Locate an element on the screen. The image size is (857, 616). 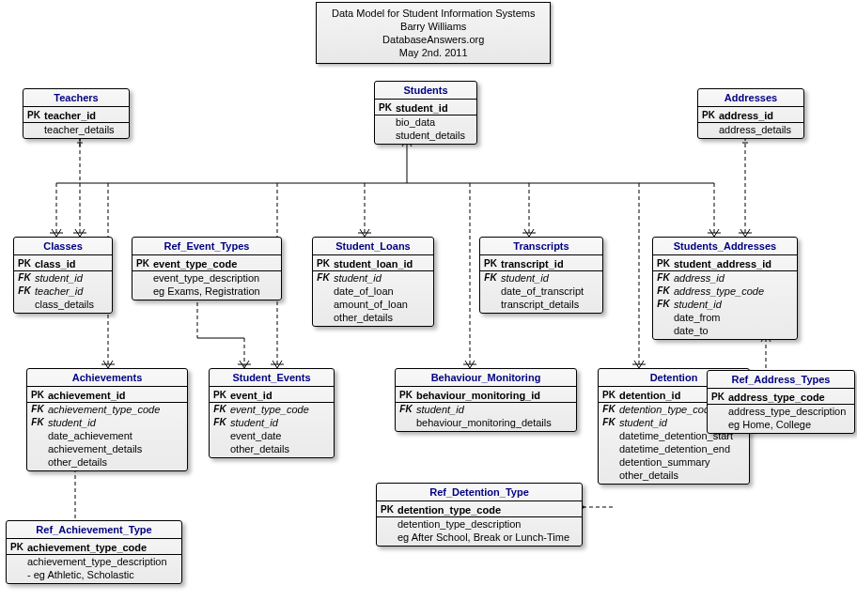
entity-achievements: Achievements PKachievement_id FKachievem… is located at coordinates (107, 420).